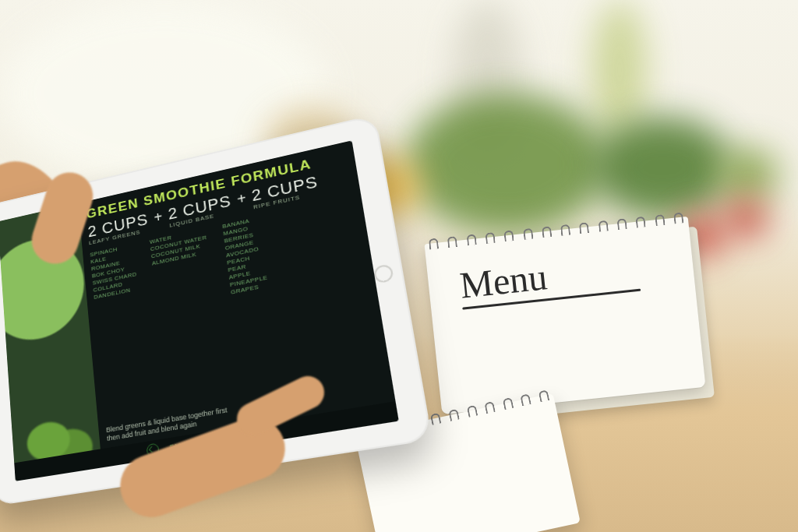 This screenshot has width=798, height=532. Describe the element at coordinates (503, 280) in the screenshot. I see `menu-title: Menu` at that location.